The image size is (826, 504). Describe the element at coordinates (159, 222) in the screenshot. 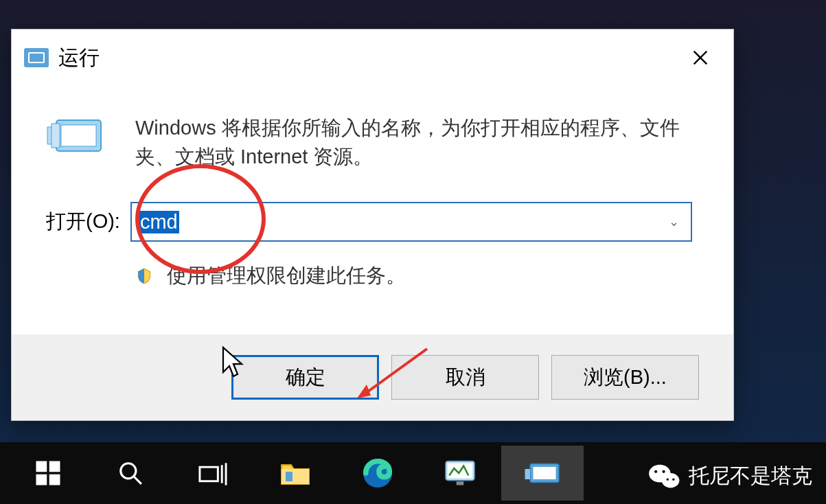

I see `open-input-value: cmd` at that location.